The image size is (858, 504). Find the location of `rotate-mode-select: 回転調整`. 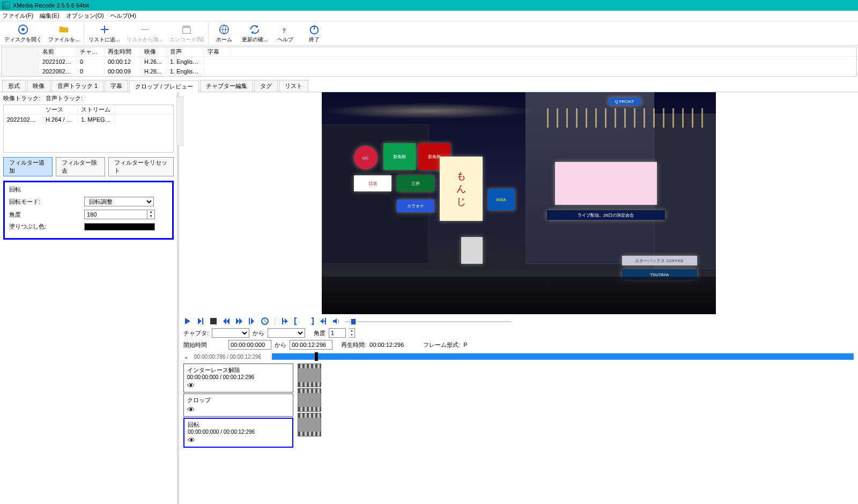

rotate-mode-select: 回転調整 is located at coordinates (119, 202).